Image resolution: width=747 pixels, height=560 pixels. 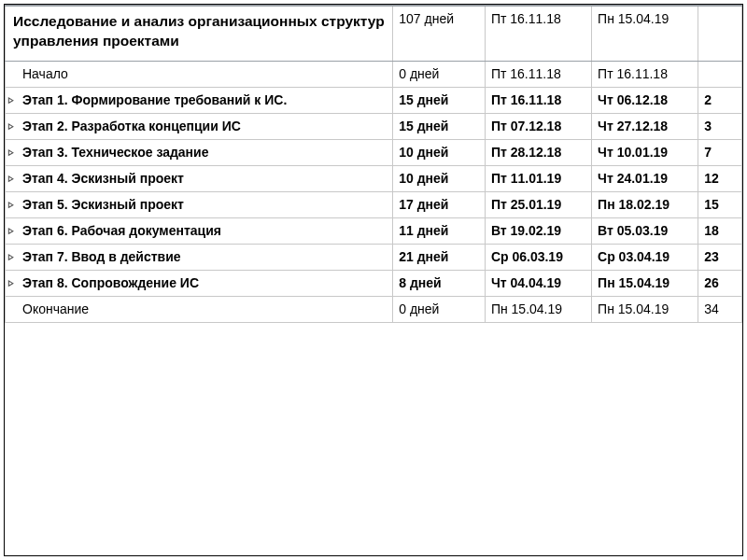 I want to click on table-row: Этап 3. Техническое задание10 днейПт 28.…, so click(x=374, y=152).